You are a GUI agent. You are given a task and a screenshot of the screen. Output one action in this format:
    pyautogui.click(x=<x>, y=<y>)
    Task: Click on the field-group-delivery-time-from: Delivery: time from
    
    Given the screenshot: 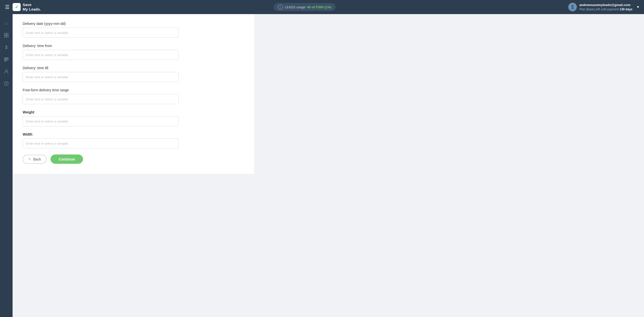 What is the action you would take?
    pyautogui.click(x=133, y=52)
    